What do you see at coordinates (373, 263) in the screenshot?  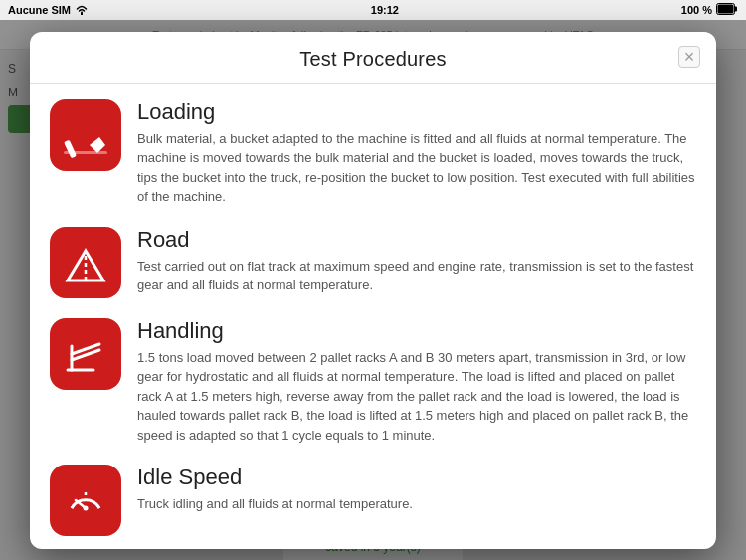 I see `procedure-item-road: Road Test carried out on flat track at m…` at bounding box center [373, 263].